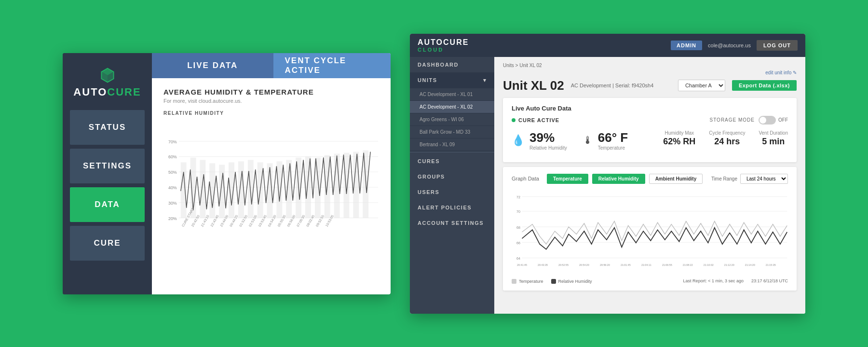  Describe the element at coordinates (605, 140) in the screenshot. I see `temperature-metric: 🌡 66° F Temperature` at that location.